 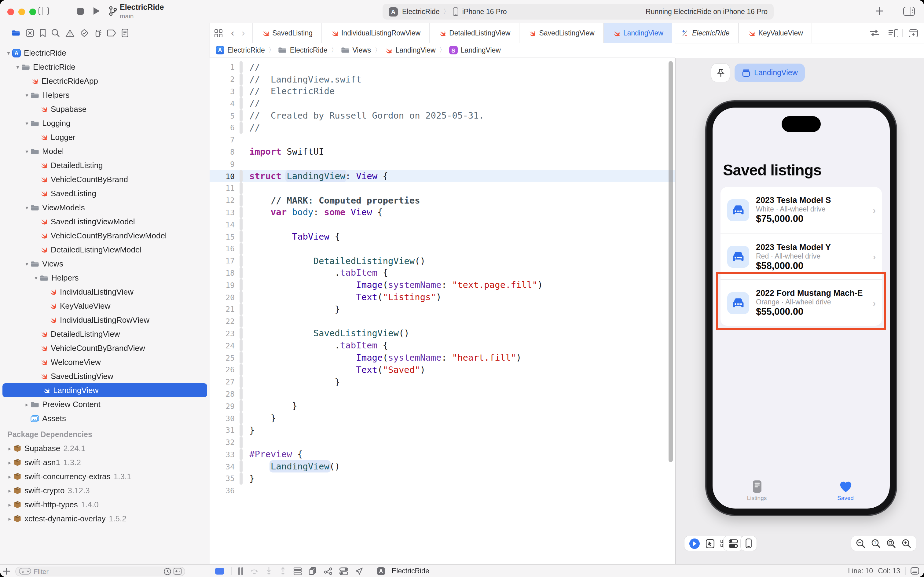 I want to click on debug-navigator-icon, so click(x=98, y=33).